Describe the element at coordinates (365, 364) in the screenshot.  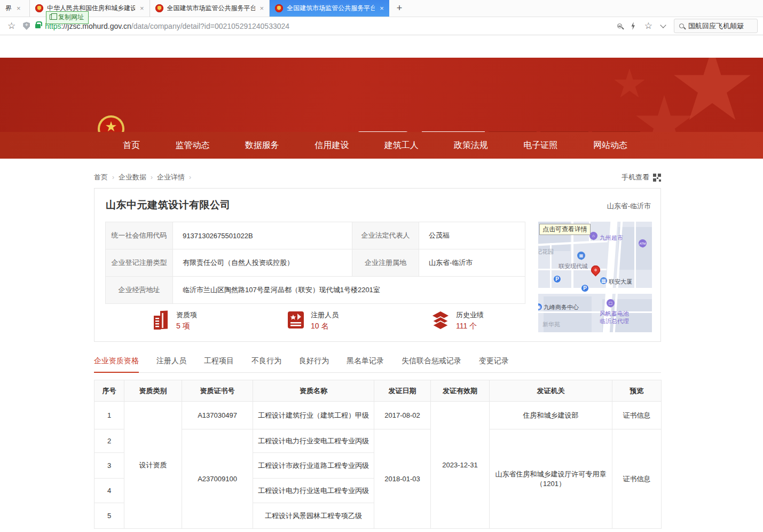
I see `tab-blacklist: 黑名单记录` at that location.